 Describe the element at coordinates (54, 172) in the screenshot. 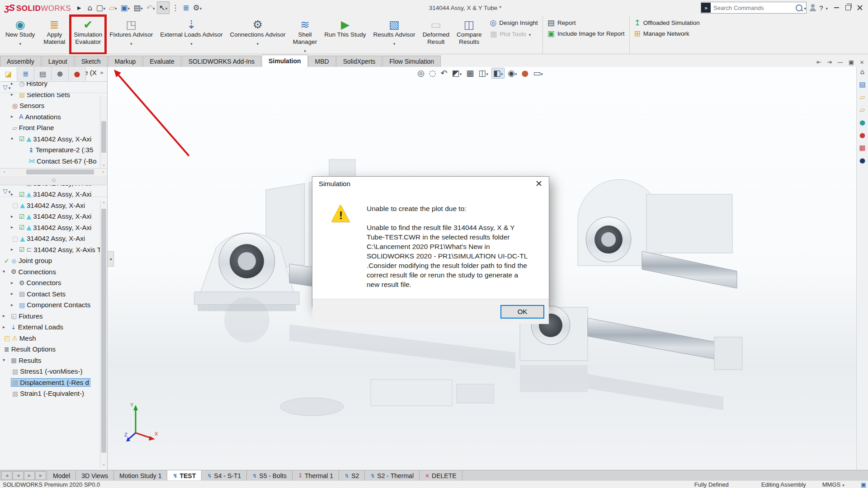

I see `tree1-horizontal-scrollbar: ‹ ›` at that location.